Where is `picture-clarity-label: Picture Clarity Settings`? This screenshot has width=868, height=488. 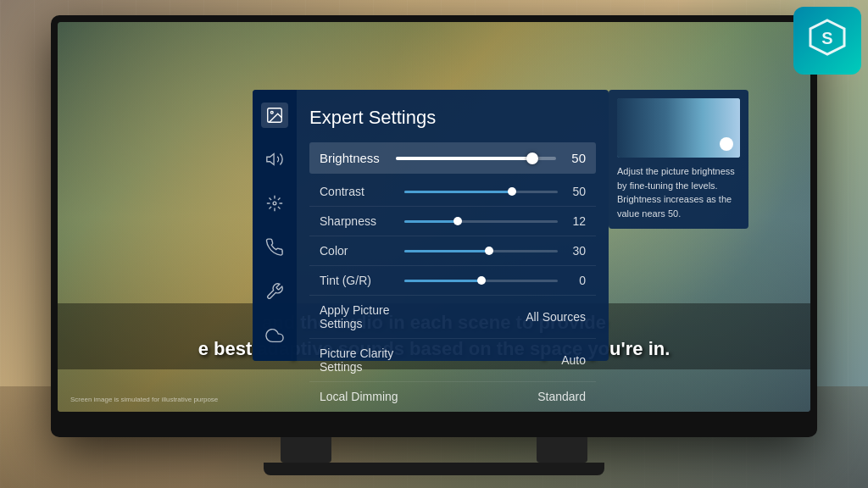 picture-clarity-label: Picture Clarity Settings is located at coordinates (362, 360).